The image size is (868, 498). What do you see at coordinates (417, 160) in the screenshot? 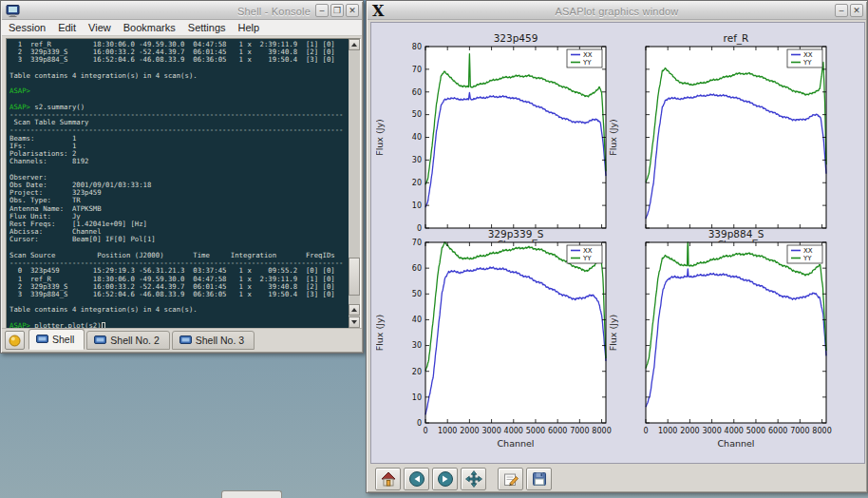
I see `svg-text: 30` at bounding box center [417, 160].